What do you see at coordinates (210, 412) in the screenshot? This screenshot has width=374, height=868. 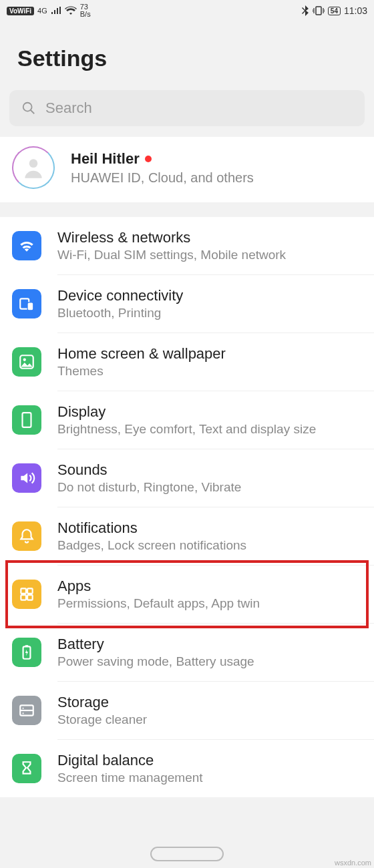 I see `item-title: Display` at bounding box center [210, 412].